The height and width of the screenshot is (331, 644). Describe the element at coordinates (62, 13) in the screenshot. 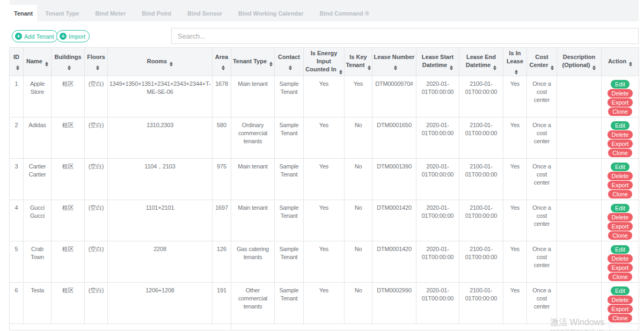

I see `tab-tenant-type: Tenant Type` at that location.